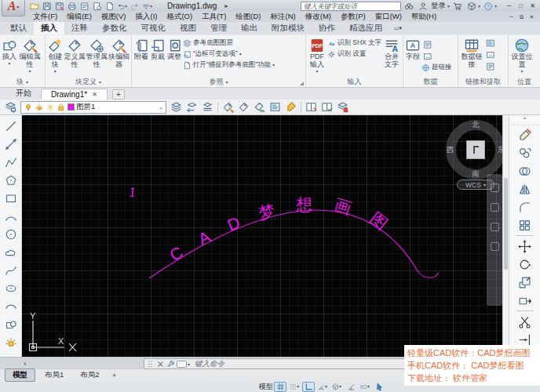 This screenshot has height=392, width=540. Describe the element at coordinates (250, 28) in the screenshot. I see `ribbon-tab-输出: 输出` at that location.